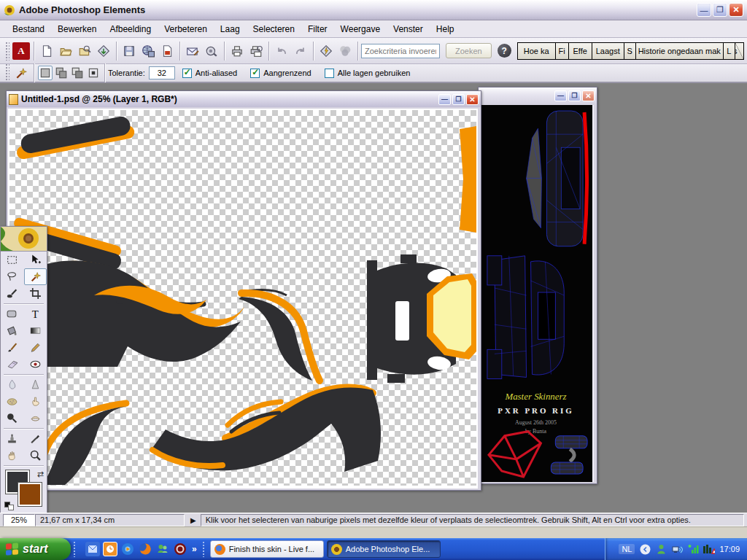 The image size is (747, 560). I want to click on task-button-photoshop: Adobe Photoshop Ele..., so click(384, 549).